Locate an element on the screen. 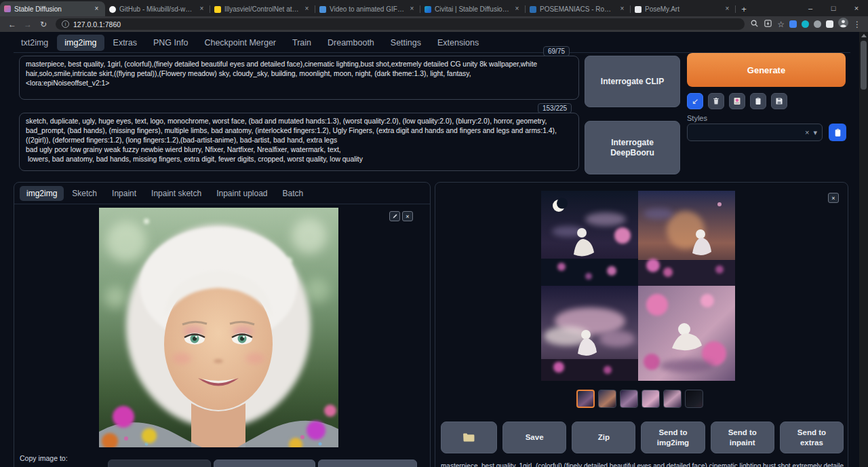 This screenshot has height=467, width=868. copy-to-img2img-button: img2img is located at coordinates (159, 463).